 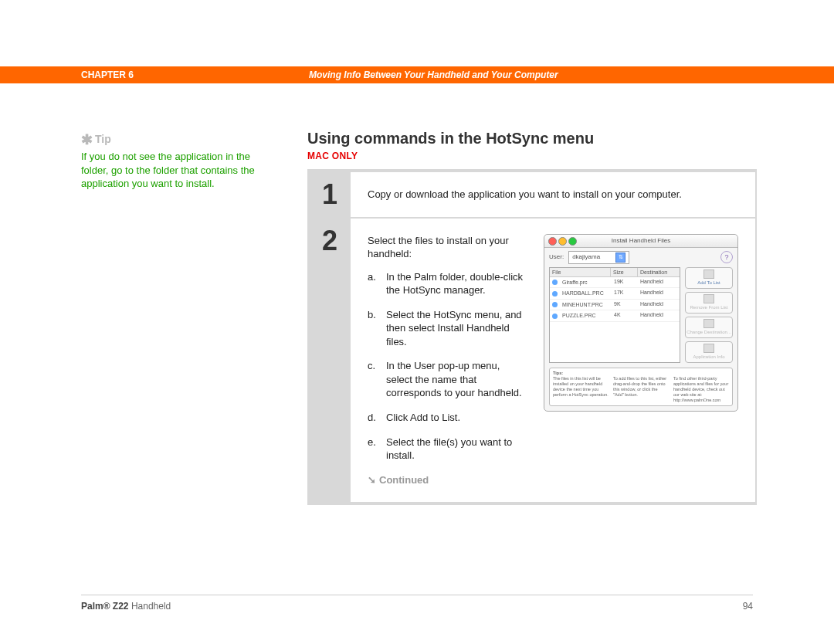 What do you see at coordinates (701, 389) in the screenshot?
I see `tips-col: To find other third-party applications a…` at bounding box center [701, 389].